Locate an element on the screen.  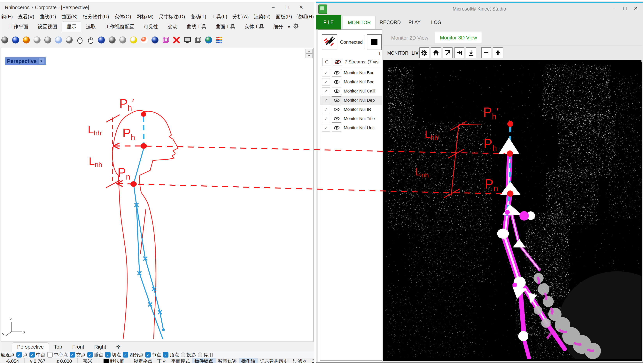
status-cell-3: 毫米 is located at coordinates (88, 360).